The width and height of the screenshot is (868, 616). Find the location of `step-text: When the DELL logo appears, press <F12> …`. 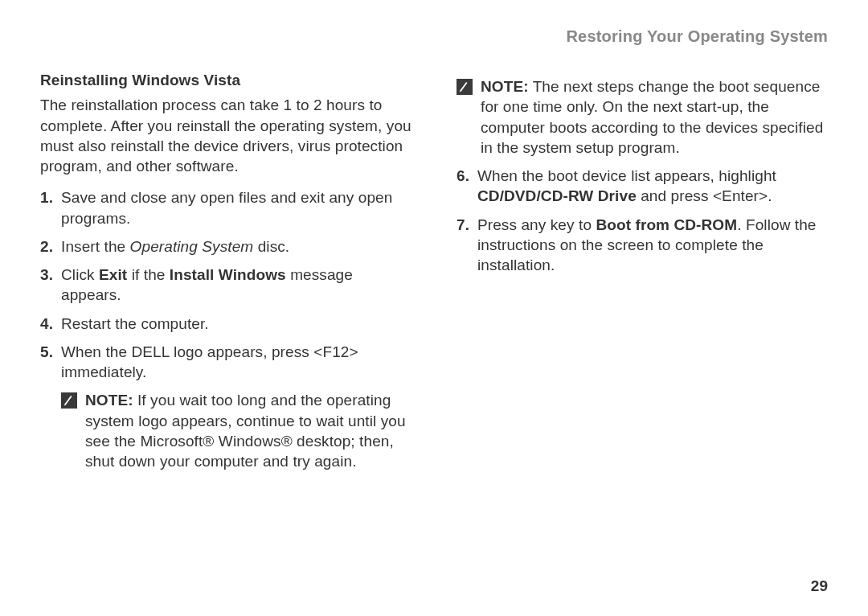

step-text: When the DELL logo appears, press <F12> … is located at coordinates (236, 362).